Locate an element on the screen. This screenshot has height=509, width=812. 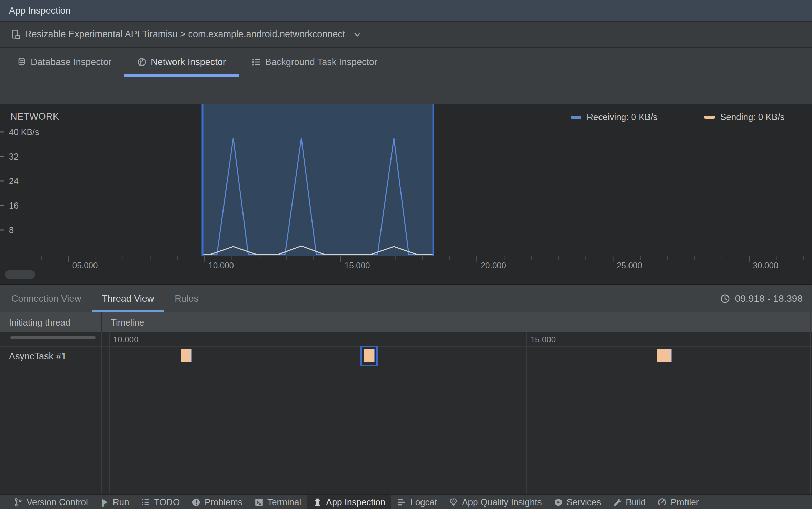
inspector-toolbar-strip is located at coordinates (406, 90).